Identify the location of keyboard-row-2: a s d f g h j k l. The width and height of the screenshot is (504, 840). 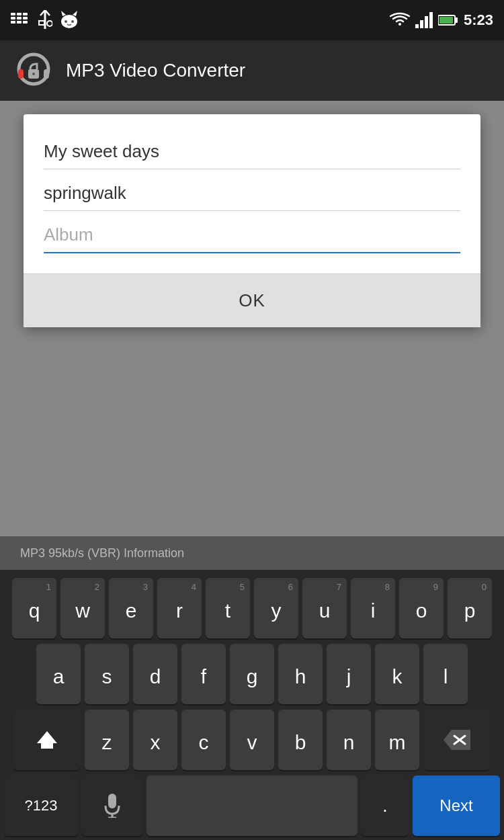
(252, 674).